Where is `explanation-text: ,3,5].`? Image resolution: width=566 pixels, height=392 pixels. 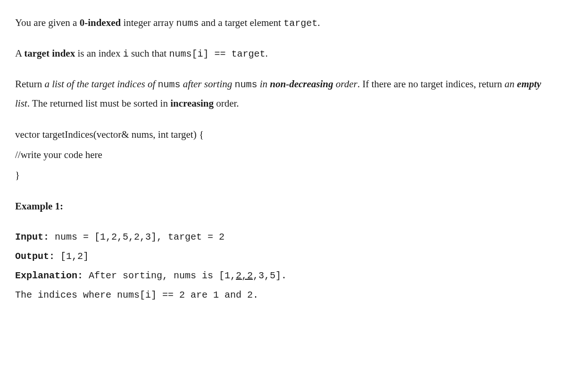 explanation-text: ,3,5]. is located at coordinates (270, 275).